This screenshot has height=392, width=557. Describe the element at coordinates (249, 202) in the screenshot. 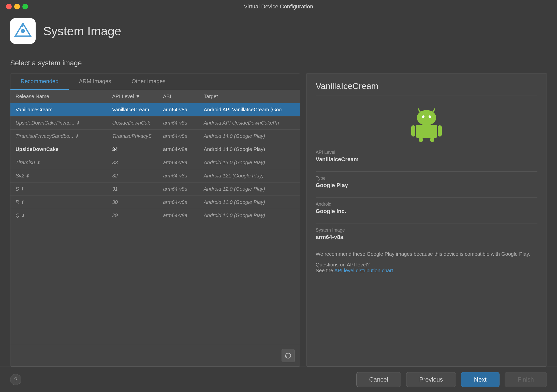

I see `target-cell: Android 11.0 (Google Play)` at that location.